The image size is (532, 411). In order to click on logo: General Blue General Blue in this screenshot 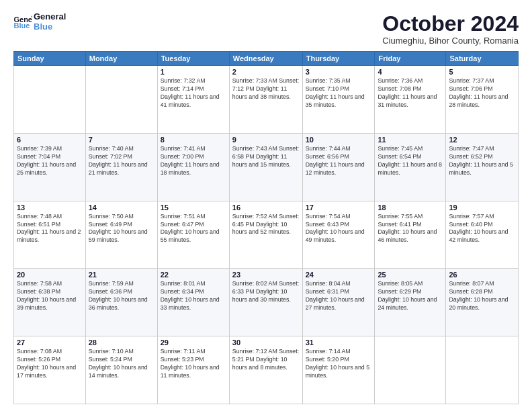, I will do `click(40, 22)`.